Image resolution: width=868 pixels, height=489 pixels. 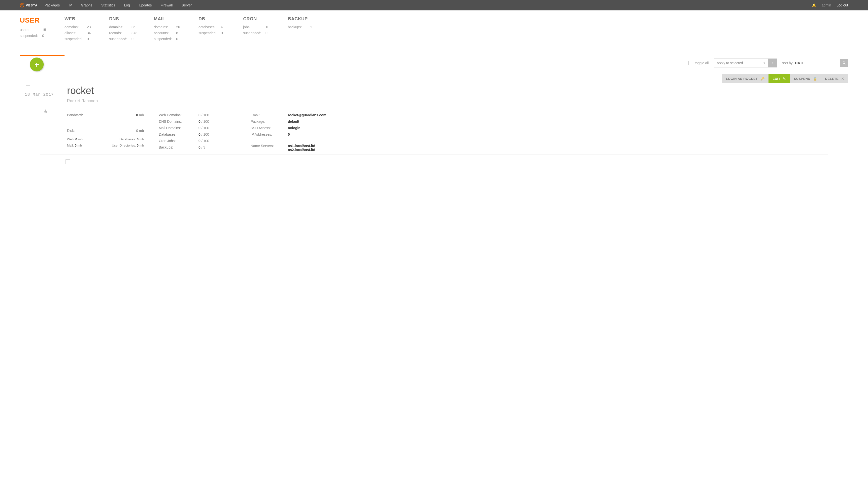 I want to click on disk-value: 0, so click(x=137, y=131).